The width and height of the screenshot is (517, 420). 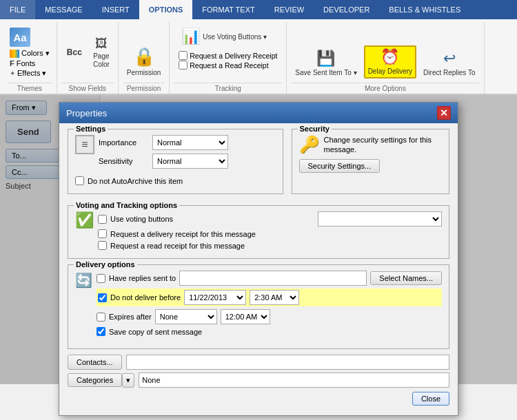 What do you see at coordinates (88, 58) in the screenshot?
I see `ribbon-group-show-fields: Bcc 🖼 PageColor Show Fields` at bounding box center [88, 58].